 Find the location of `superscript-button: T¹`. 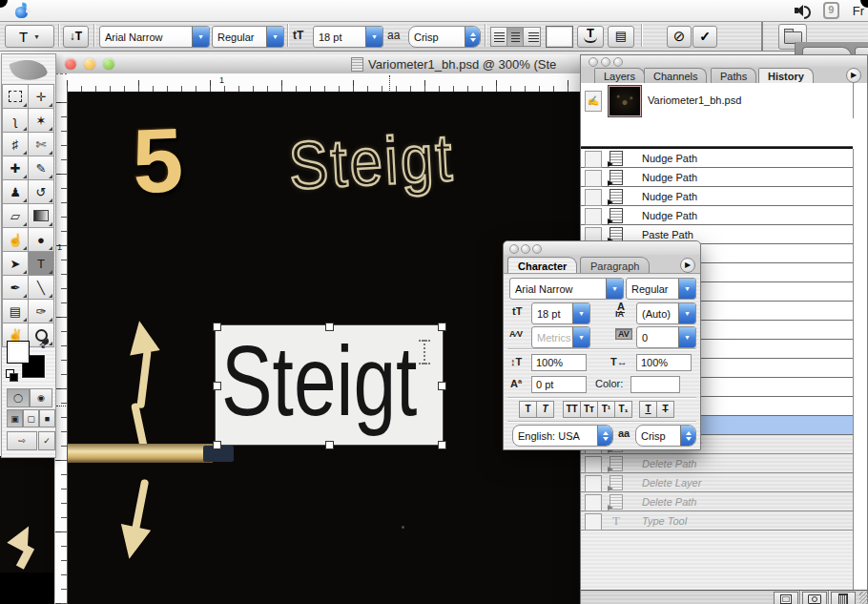

superscript-button: T¹ is located at coordinates (607, 409).